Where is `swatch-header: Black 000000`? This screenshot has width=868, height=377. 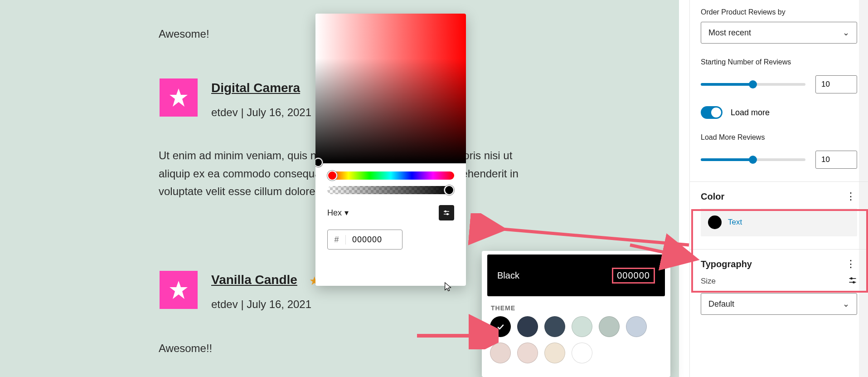
swatch-header: Black 000000 is located at coordinates (576, 275).